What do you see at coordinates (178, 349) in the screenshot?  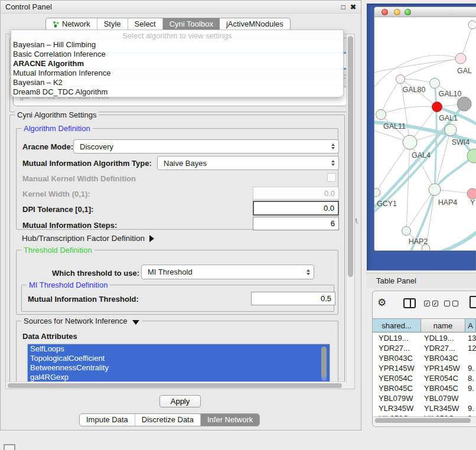 I see `attribute-item-selfloops: SelfLoops` at bounding box center [178, 349].